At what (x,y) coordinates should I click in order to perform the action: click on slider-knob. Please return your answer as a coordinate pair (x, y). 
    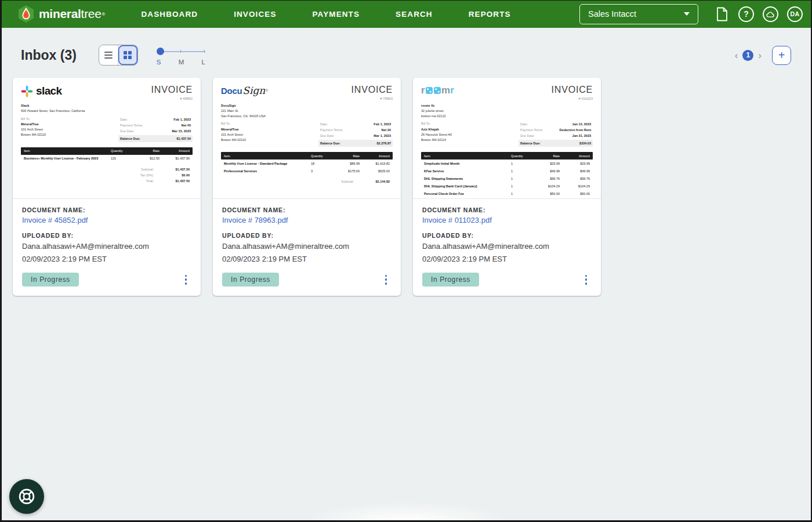
    Looking at the image, I should click on (160, 51).